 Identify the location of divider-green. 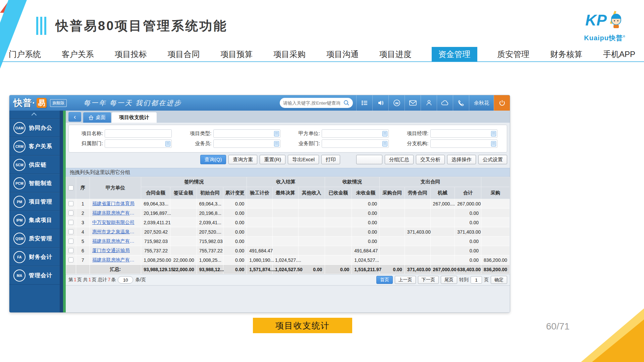
(64, 212).